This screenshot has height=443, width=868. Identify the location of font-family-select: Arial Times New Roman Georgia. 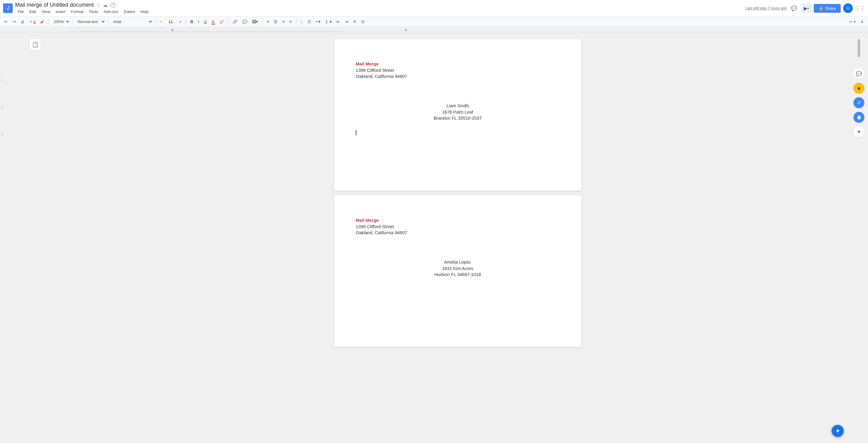
(132, 22).